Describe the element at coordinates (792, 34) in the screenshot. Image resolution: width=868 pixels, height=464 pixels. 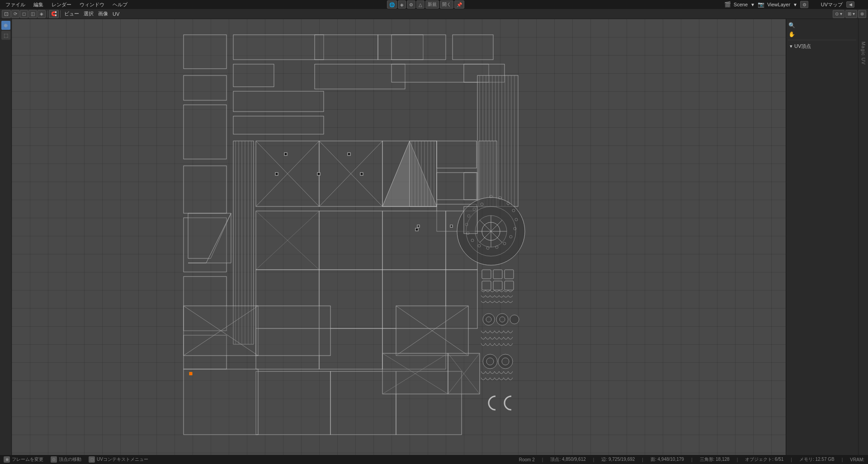
I see `hand-icon: ✋` at that location.